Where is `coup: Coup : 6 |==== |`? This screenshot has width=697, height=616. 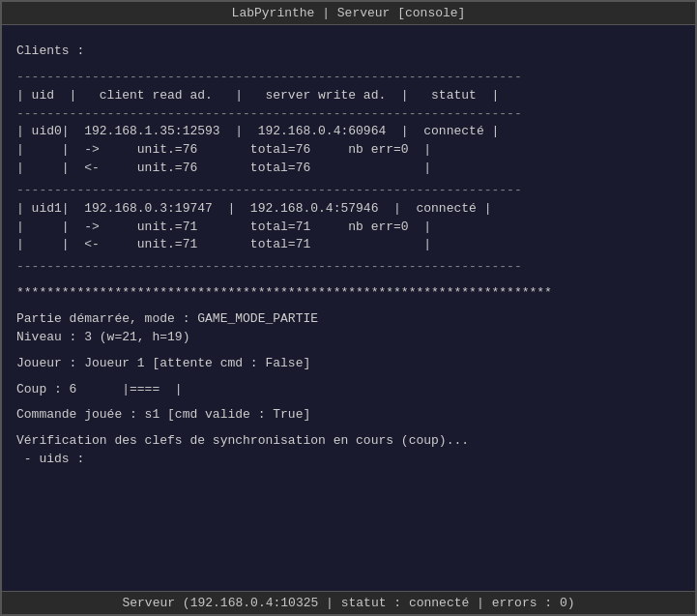
coup: Coup : 6 |==== | is located at coordinates (348, 391).